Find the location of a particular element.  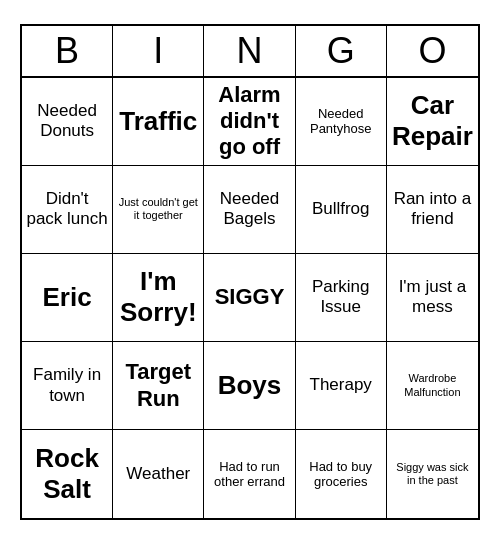

cell-text-5: Didn't pack lunch is located at coordinates (67, 210).